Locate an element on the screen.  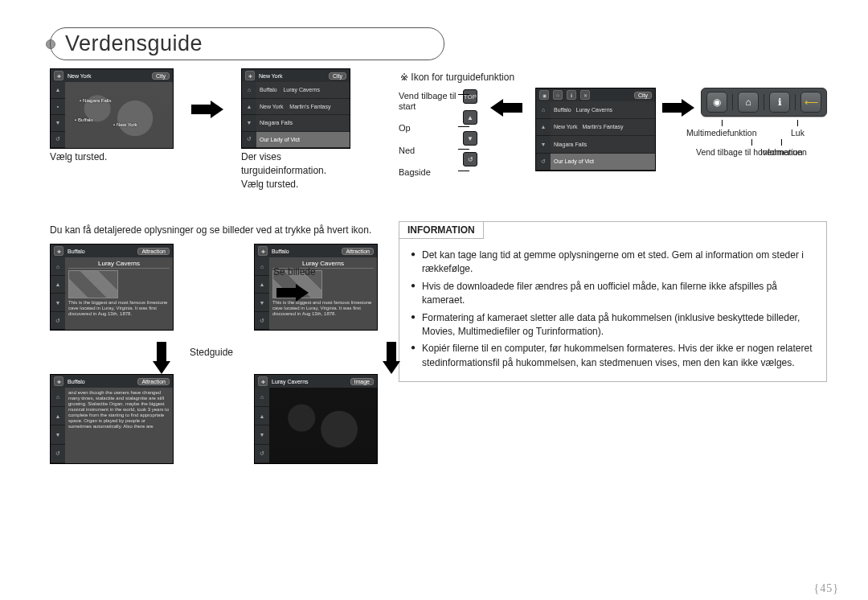
map-place: Niagara Falls is located at coordinates (95, 101).